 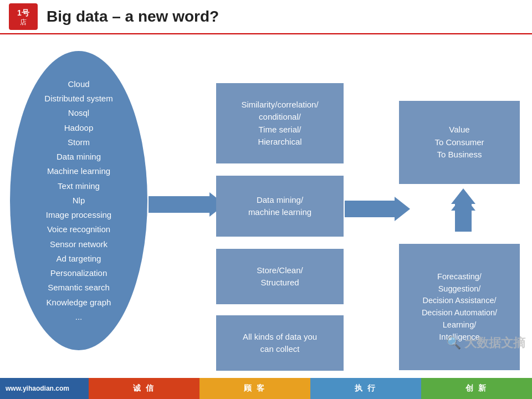 I want to click on oval-text: Cloud Distributed system Nosql Hadoop St…, so click(x=79, y=201).